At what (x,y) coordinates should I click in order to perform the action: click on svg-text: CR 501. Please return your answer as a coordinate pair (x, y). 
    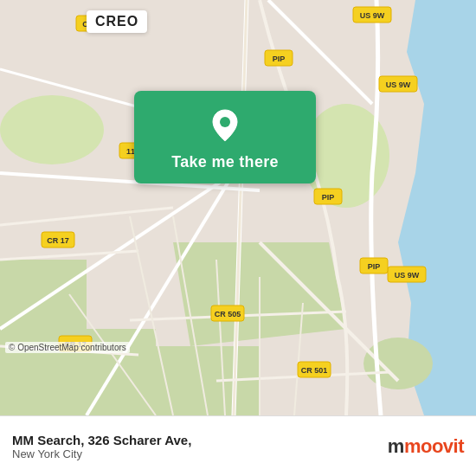
    Looking at the image, I should click on (315, 370).